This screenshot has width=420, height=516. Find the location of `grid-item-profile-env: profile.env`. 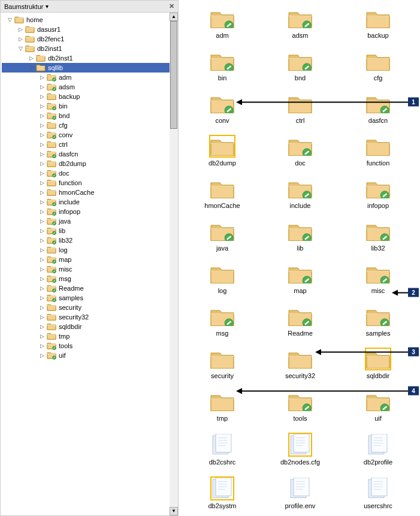

grid-item-profile-env: profile.env is located at coordinates (300, 493).